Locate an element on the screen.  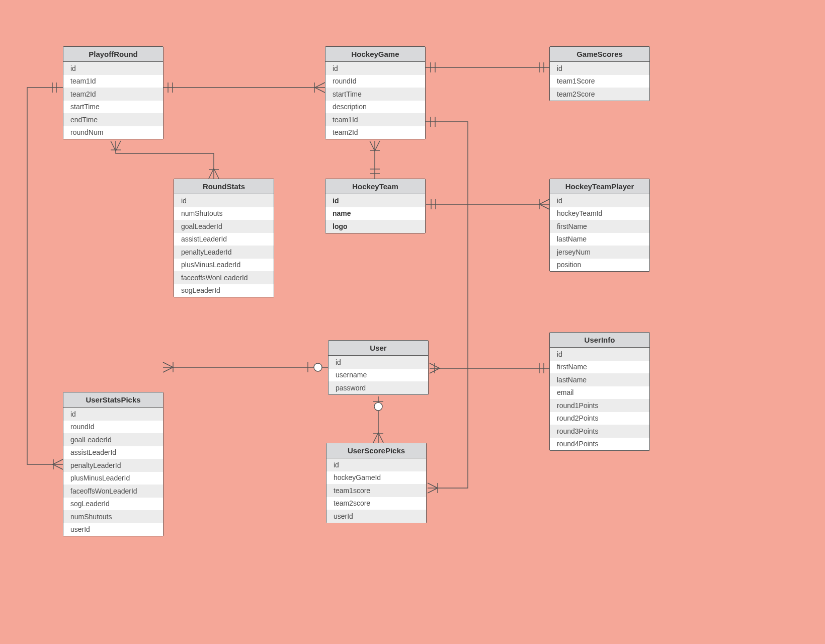
field: jerseyNum is located at coordinates (600, 252).